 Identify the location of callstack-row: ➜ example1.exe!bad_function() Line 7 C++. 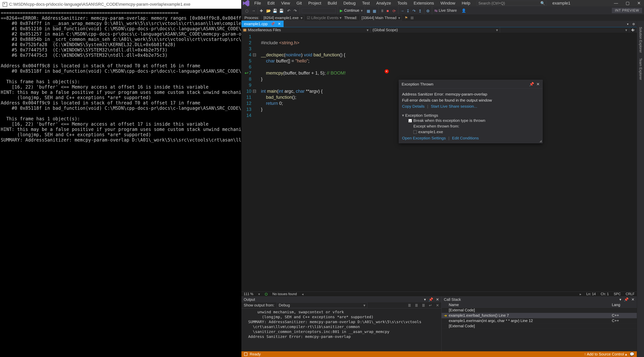
(539, 316).